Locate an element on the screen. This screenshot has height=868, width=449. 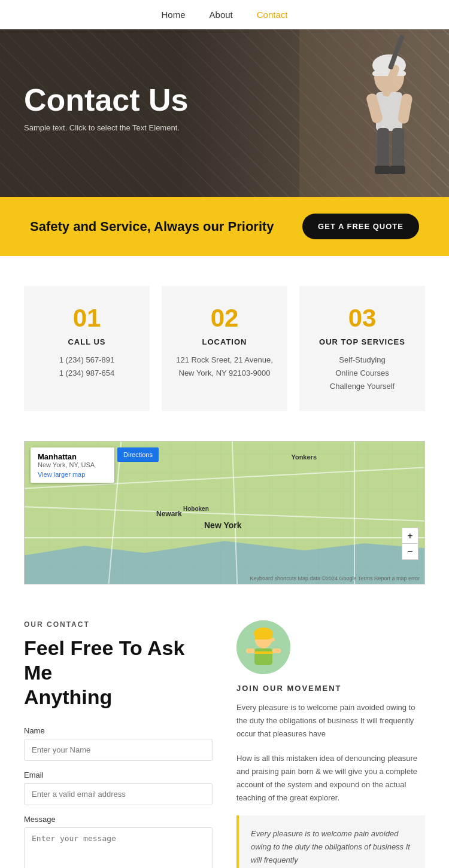
nav-about: About is located at coordinates (222, 14).